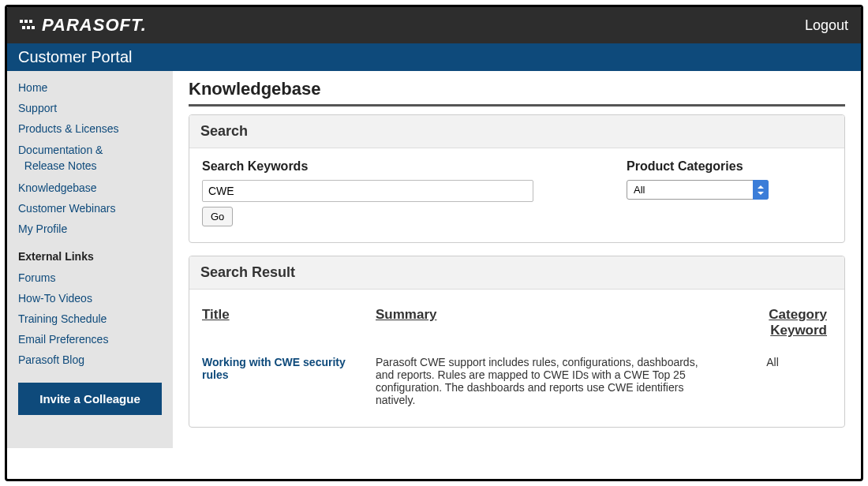 The width and height of the screenshot is (868, 486). Describe the element at coordinates (90, 188) in the screenshot. I see `sidebar-item-knowledgebase: Knowledgebase` at that location.